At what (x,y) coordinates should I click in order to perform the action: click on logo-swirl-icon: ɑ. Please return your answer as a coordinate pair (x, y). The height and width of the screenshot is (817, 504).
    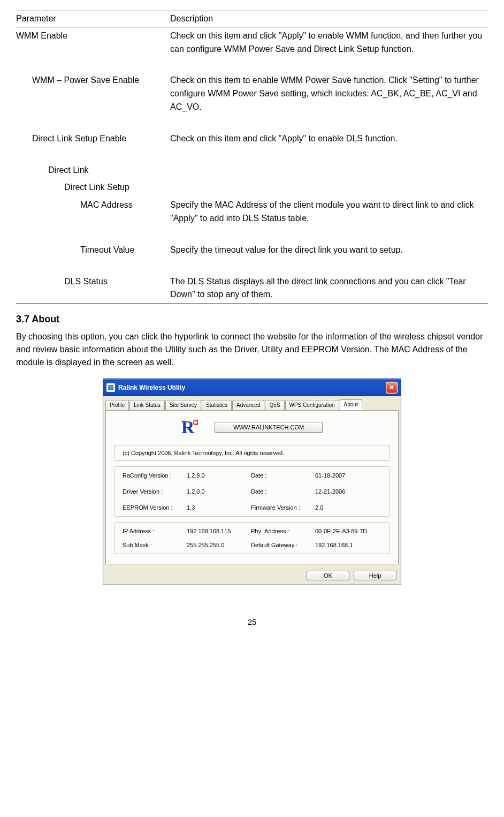
    Looking at the image, I should click on (196, 422).